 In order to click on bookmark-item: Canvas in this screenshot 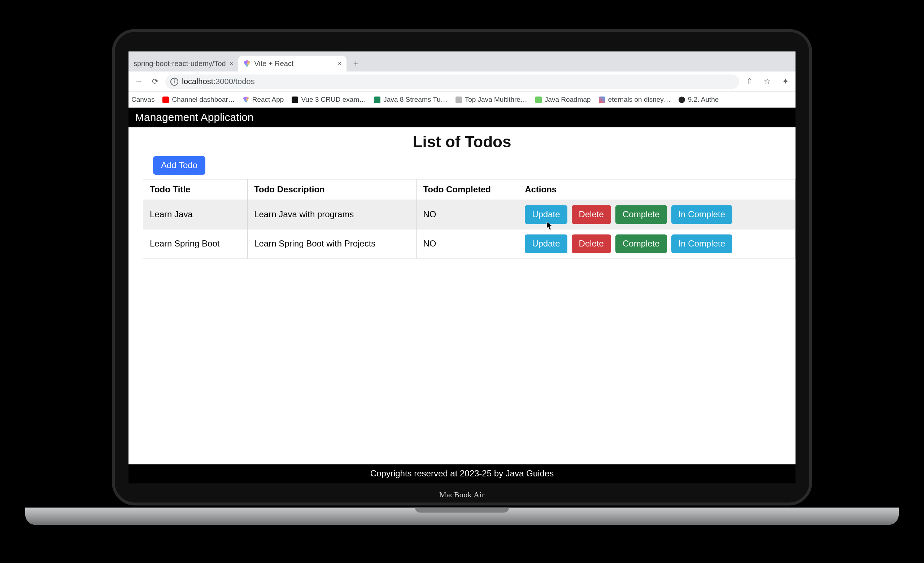, I will do `click(143, 100)`.